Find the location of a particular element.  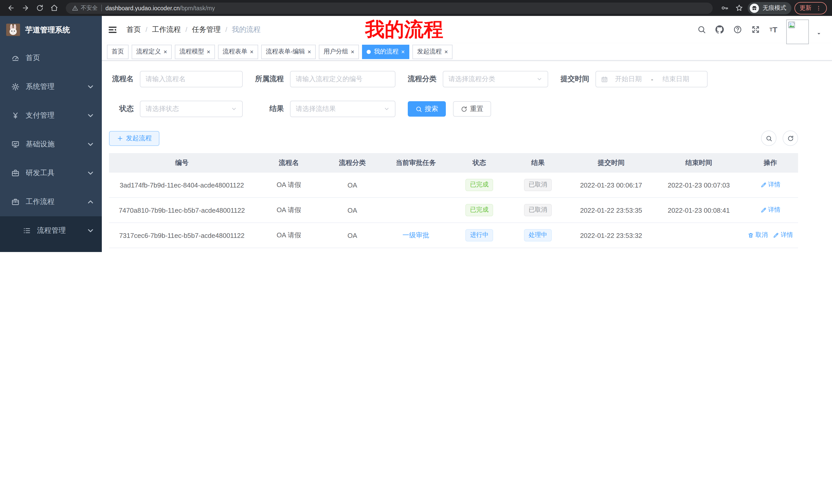

process-definition-label: 所属流程 is located at coordinates (269, 79).